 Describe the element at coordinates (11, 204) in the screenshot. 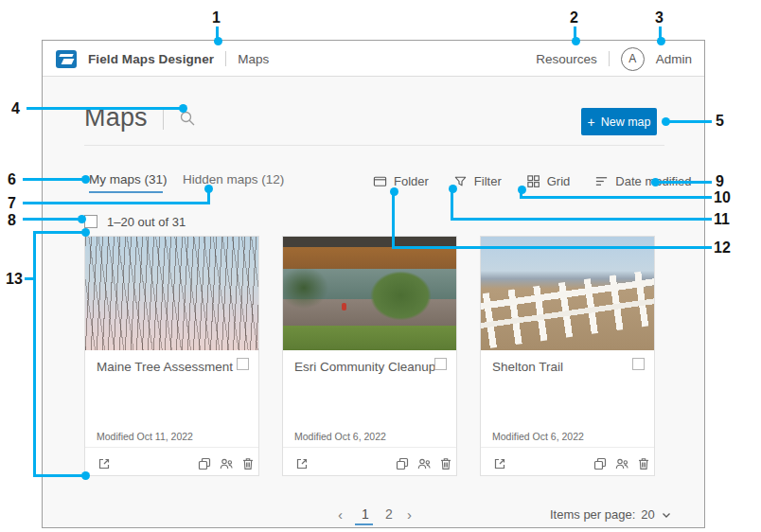

I see `callout-number-7: 7` at that location.